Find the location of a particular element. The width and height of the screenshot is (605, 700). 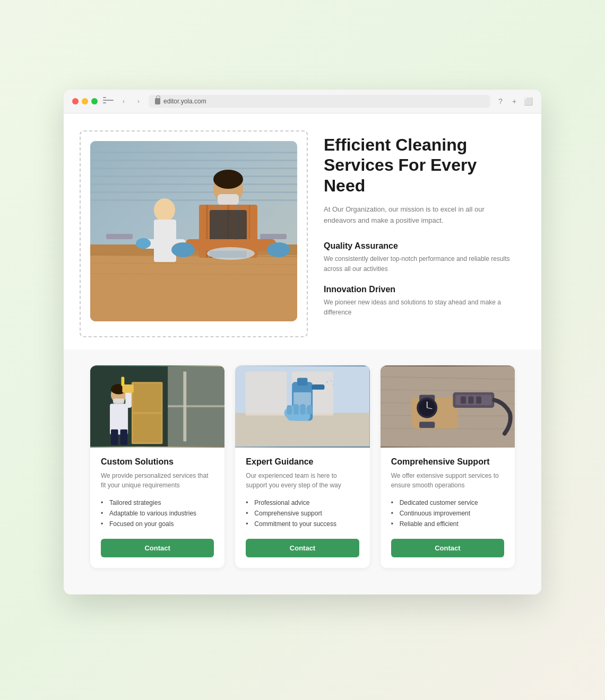

feature-quality-desc: We consistently deliver top-notch perfor… is located at coordinates (419, 264).